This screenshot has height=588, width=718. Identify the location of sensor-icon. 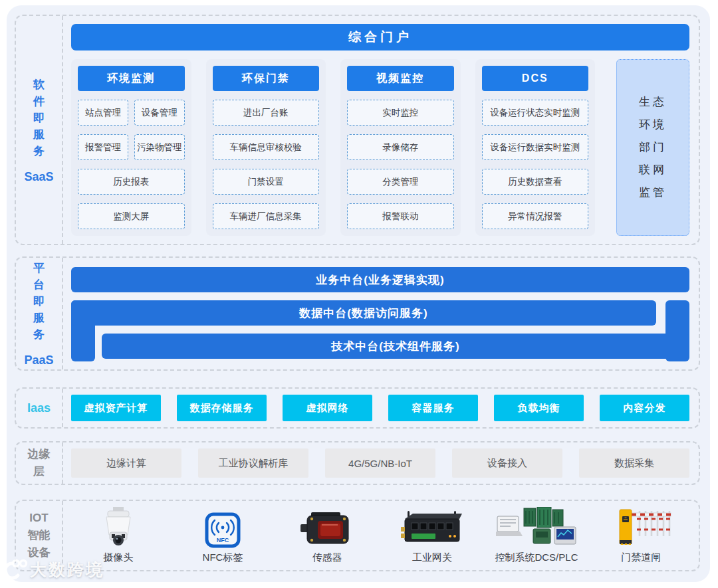
(327, 526).